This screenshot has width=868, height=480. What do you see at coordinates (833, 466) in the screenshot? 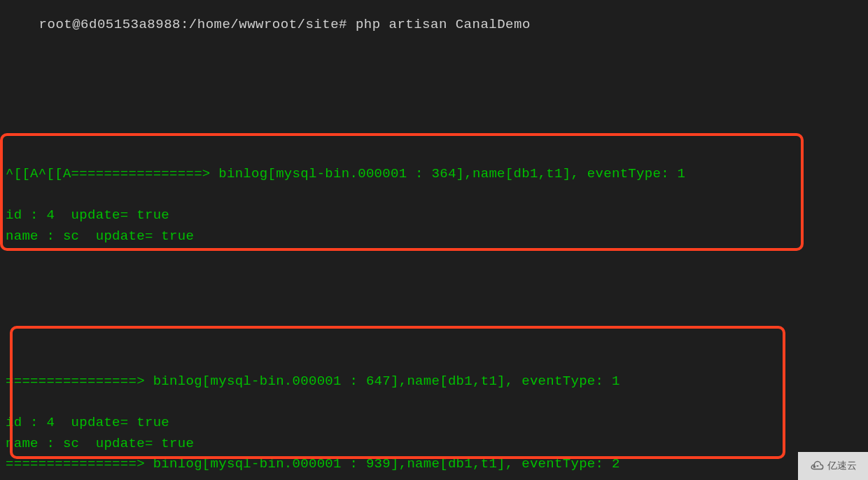
I see `watermark-badge: 亿速云` at bounding box center [833, 466].